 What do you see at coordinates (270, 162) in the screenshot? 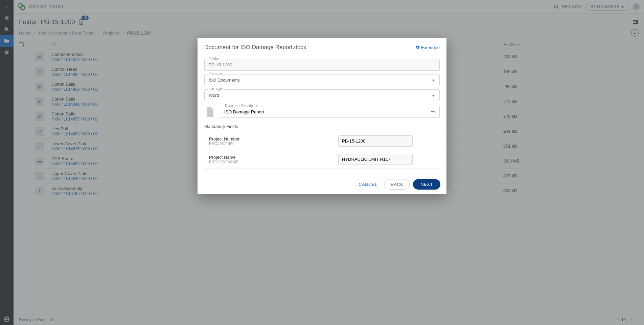
I see `mandatory-sublabel: PROJECTNAME` at bounding box center [270, 162].